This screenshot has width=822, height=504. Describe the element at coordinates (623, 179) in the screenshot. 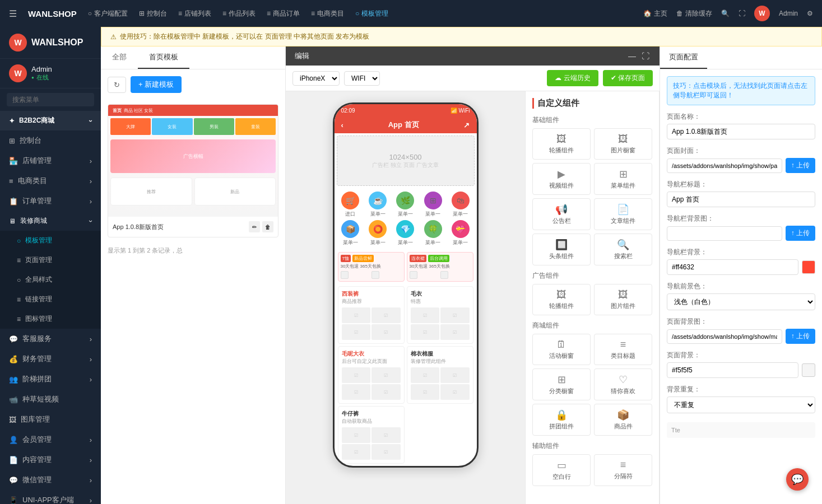

I see `component-menu: ⊞ 菜单组件` at that location.